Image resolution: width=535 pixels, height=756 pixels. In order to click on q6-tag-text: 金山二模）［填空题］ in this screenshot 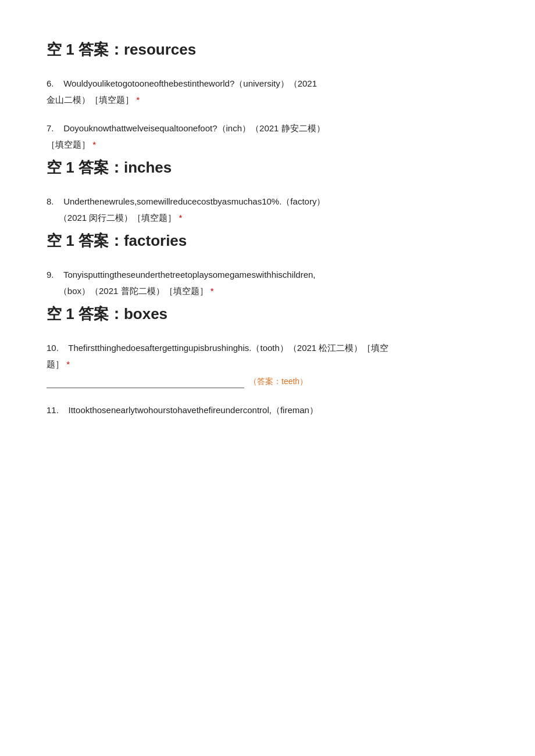, I will do `click(90, 100)`.